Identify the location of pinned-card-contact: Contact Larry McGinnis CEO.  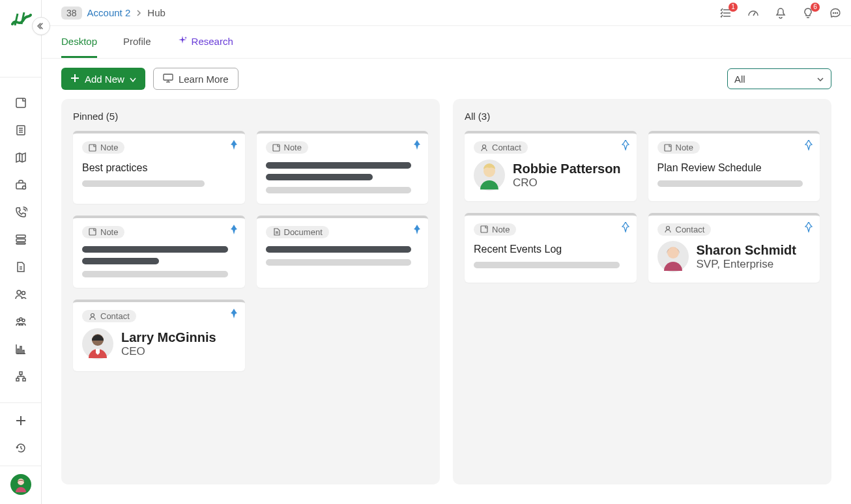
(159, 335).